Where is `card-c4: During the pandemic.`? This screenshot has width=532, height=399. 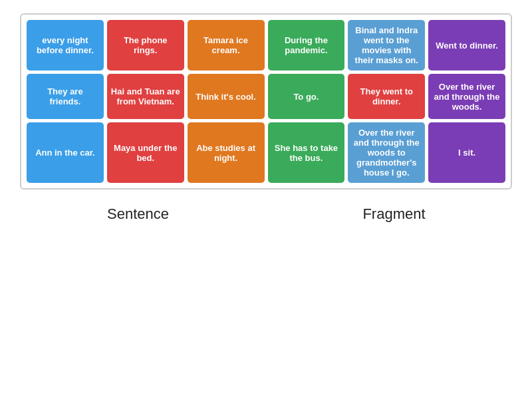 card-c4: During the pandemic. is located at coordinates (307, 45).